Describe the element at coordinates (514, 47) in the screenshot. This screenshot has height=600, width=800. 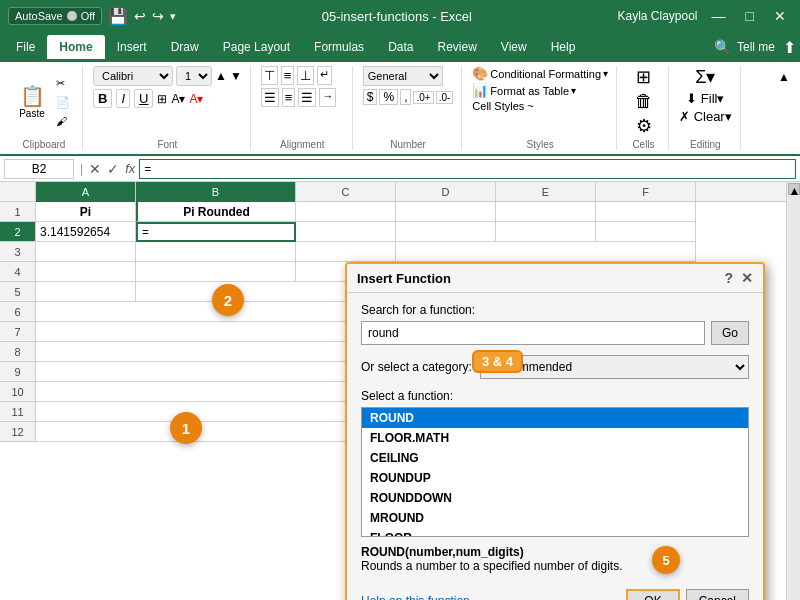
I see `tab-view: View` at that location.